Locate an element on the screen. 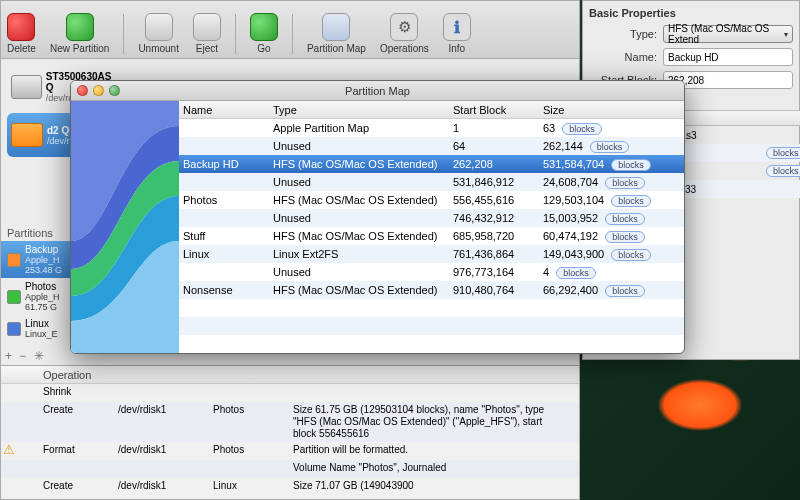 The width and height of the screenshot is (800, 500). op-disk: /dev/rdisk1 is located at coordinates (166, 410).